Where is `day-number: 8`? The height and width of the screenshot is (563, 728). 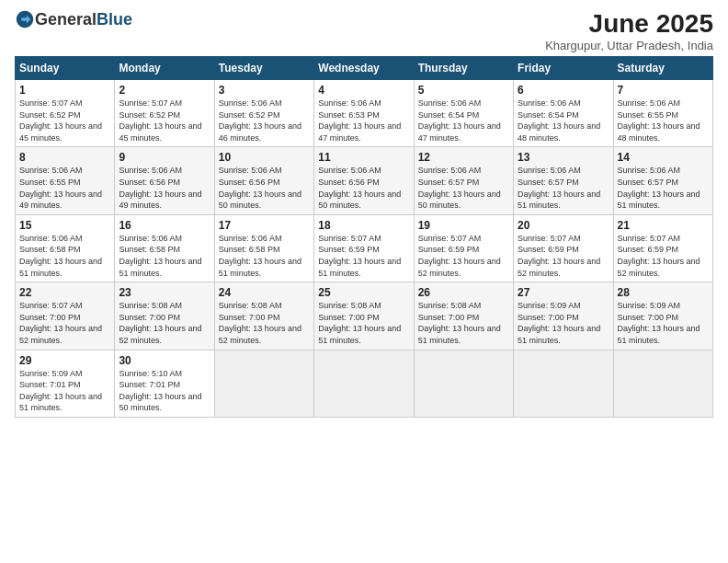
day-number: 8 is located at coordinates (64, 157).